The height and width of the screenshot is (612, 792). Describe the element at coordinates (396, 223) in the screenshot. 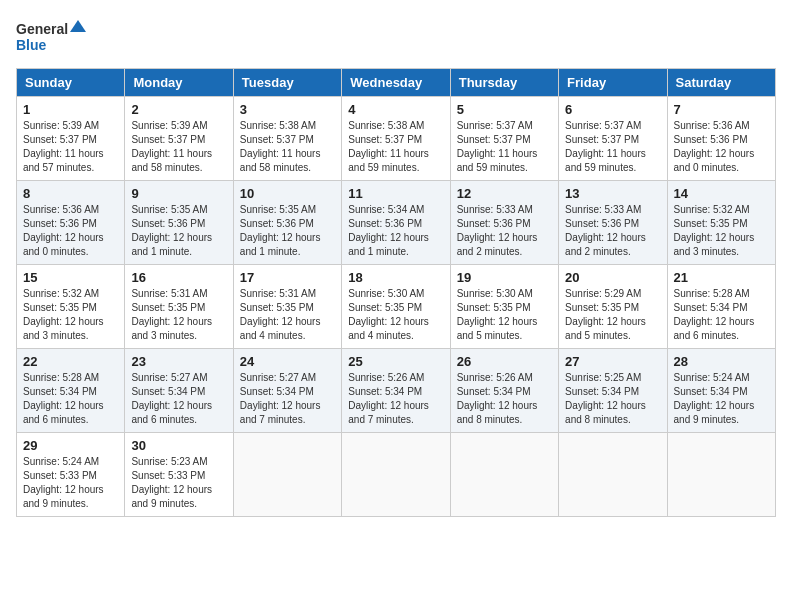

I see `calendar-cell: 11 Sunrise: 5:34 AM Sunset: 5:36 PM Dayl…` at that location.